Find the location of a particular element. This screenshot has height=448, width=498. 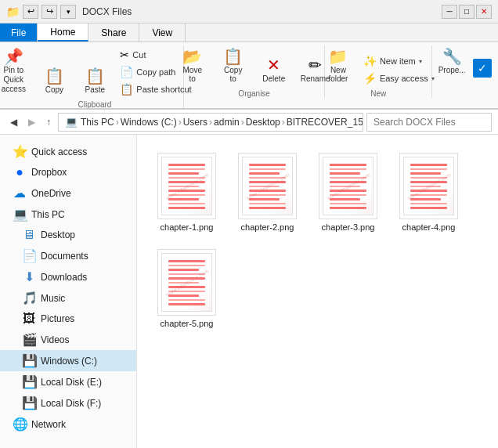

file-item-chapter-1: www.bitrecover.com chapter-1.png is located at coordinates (186, 193).